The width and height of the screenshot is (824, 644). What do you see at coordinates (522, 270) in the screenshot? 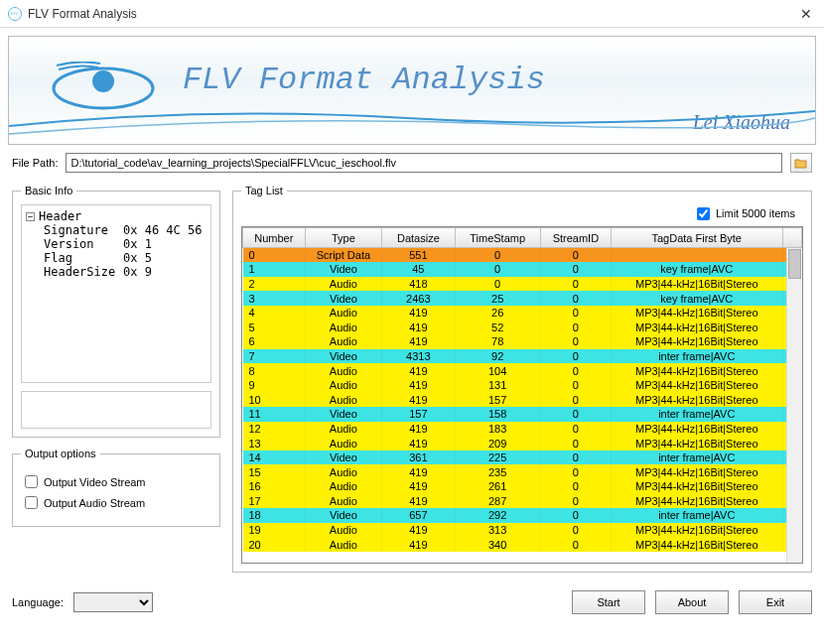
I see `table-row: 1Video4500key frame|AVC` at bounding box center [522, 270].